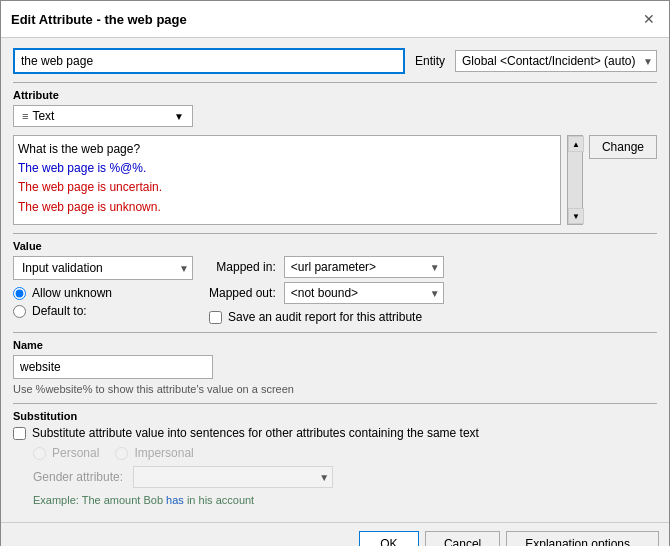  I want to click on impersonal-radio: Impersonal, so click(154, 453).